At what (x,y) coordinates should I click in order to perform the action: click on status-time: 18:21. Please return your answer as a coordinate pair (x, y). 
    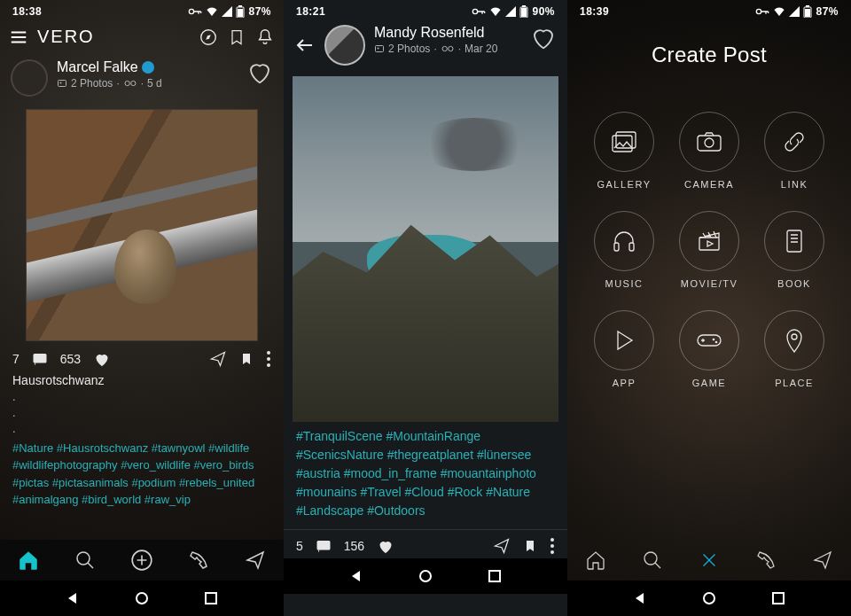
    Looking at the image, I should click on (310, 12).